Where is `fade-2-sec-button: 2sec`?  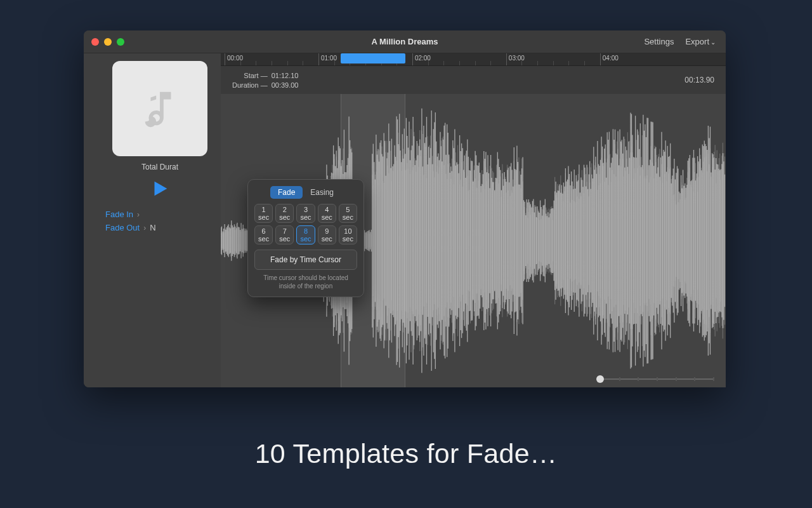
fade-2-sec-button: 2sec is located at coordinates (284, 213).